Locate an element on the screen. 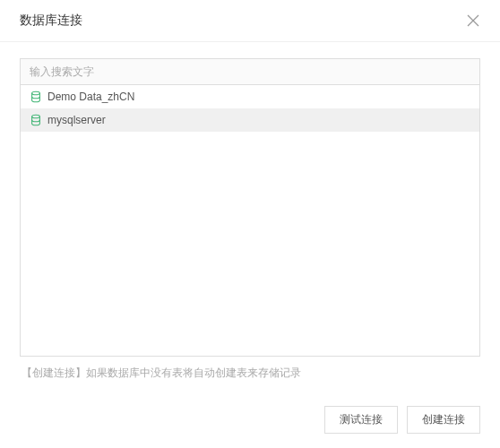 Image resolution: width=500 pixels, height=448 pixels. list-item: mysqlserver is located at coordinates (250, 120).